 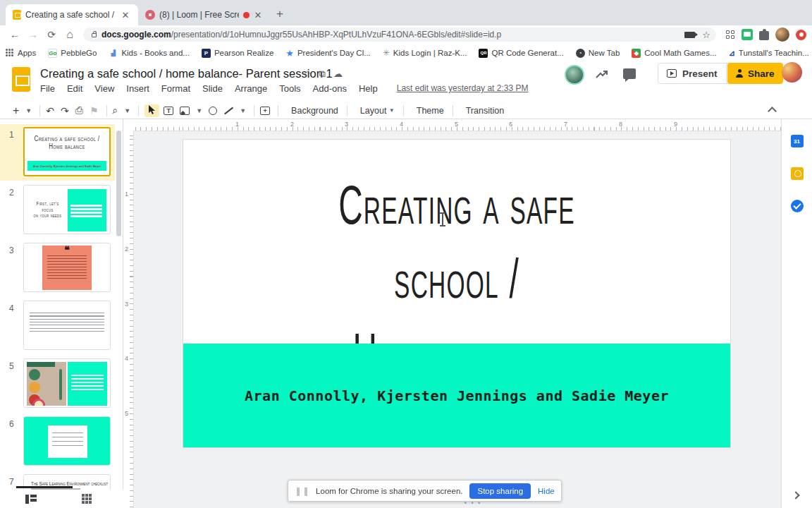 I want to click on insert-shape-icon, so click(x=213, y=111).